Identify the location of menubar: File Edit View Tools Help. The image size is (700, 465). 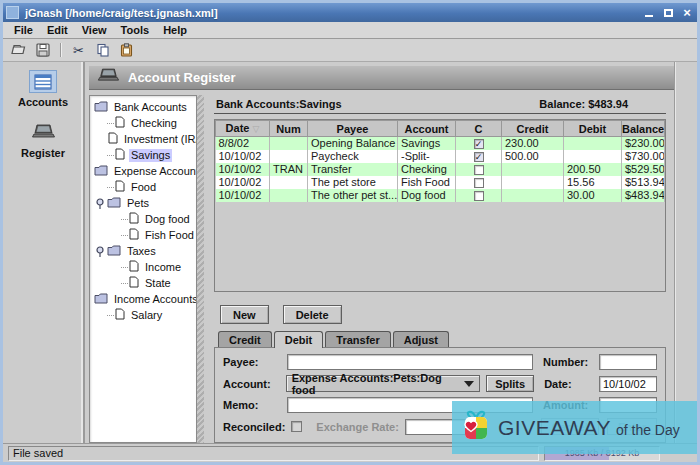
(350, 30).